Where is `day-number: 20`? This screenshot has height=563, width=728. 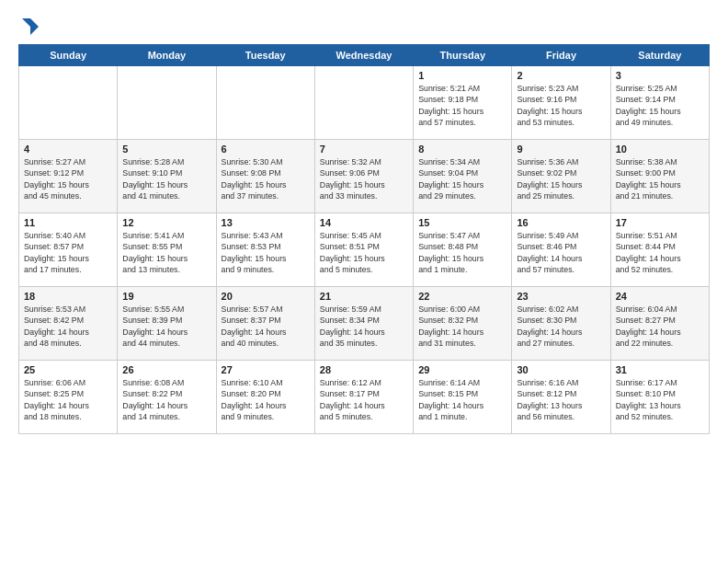 day-number: 20 is located at coordinates (266, 296).